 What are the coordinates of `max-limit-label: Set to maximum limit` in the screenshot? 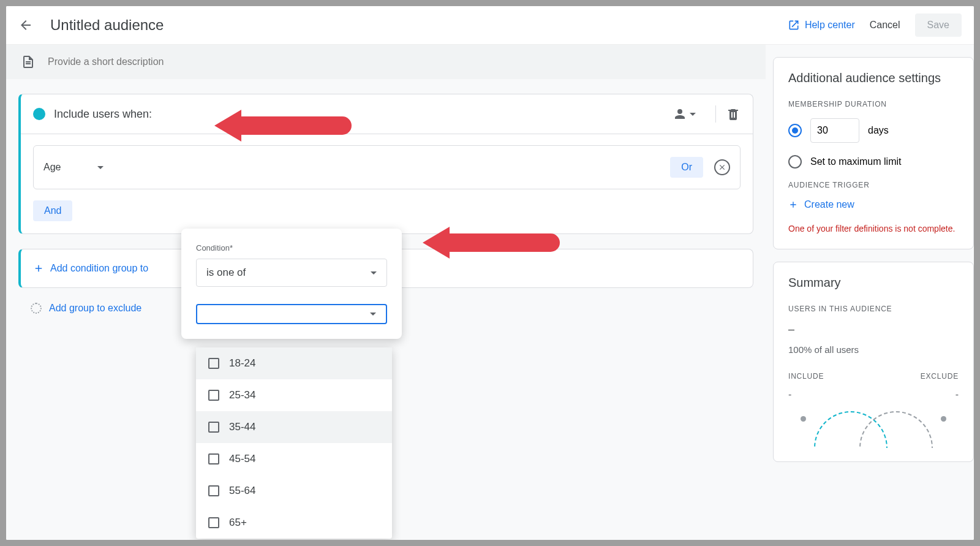 It's located at (856, 162).